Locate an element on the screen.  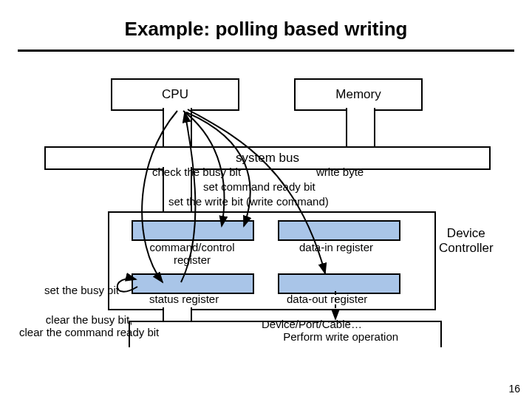
memory-label: Memory is located at coordinates (358, 95).